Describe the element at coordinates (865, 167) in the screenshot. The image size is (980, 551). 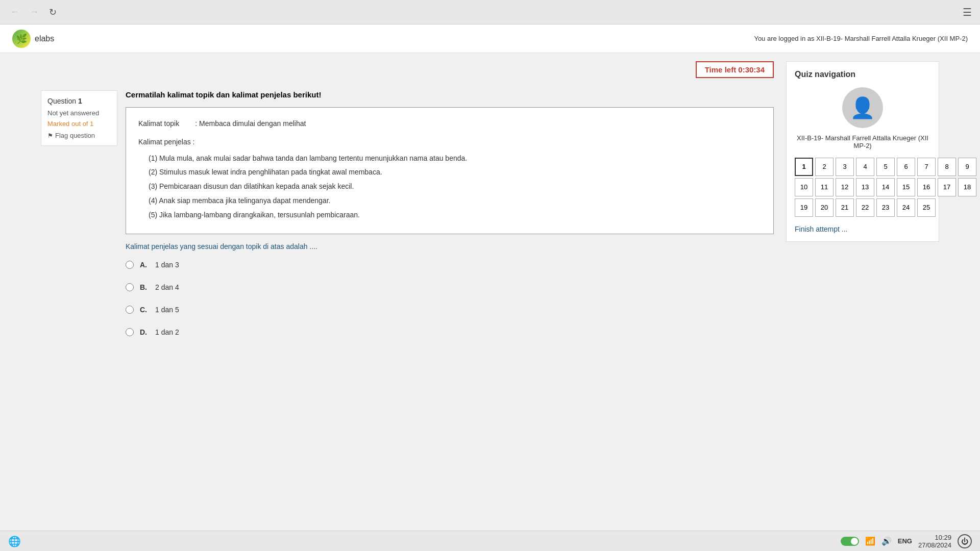
I see `nav-number-4: 4` at that location.